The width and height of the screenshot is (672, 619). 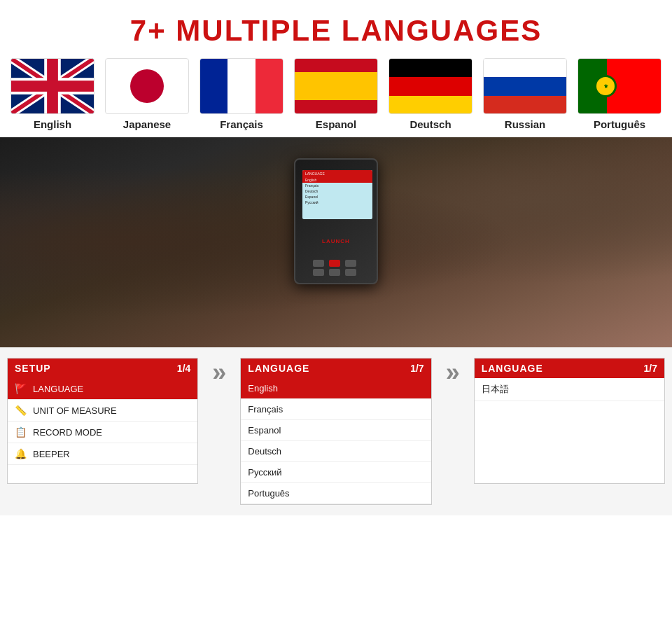 What do you see at coordinates (336, 65) in the screenshot?
I see `spain-red1` at bounding box center [336, 65].